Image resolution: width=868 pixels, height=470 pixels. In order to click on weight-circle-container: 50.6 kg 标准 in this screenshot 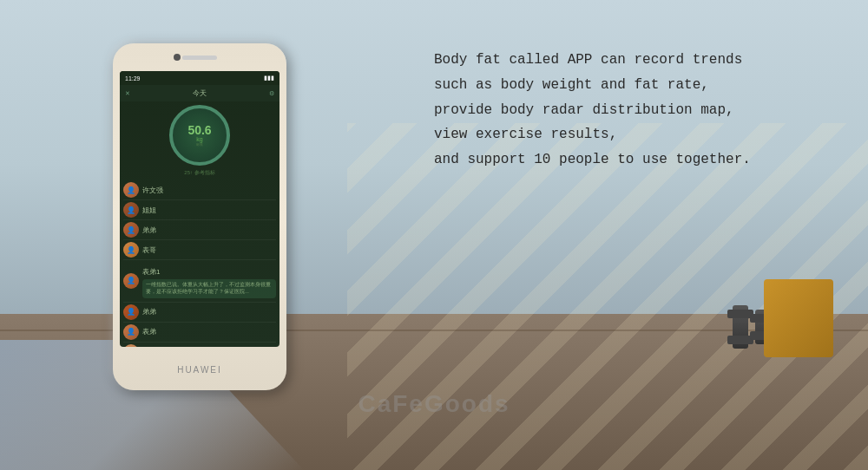, I will do `click(200, 135)`.